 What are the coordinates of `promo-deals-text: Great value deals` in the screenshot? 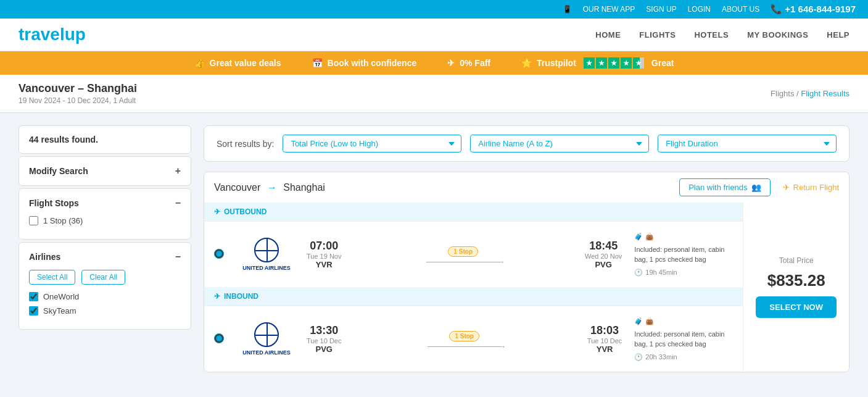 It's located at (246, 63).